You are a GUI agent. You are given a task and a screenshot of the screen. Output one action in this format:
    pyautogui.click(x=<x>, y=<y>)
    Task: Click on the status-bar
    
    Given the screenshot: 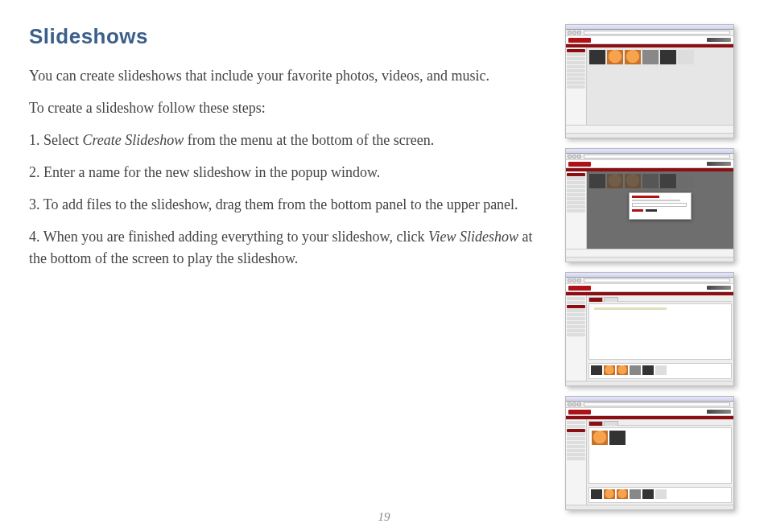 What is the action you would take?
    pyautogui.click(x=650, y=135)
    